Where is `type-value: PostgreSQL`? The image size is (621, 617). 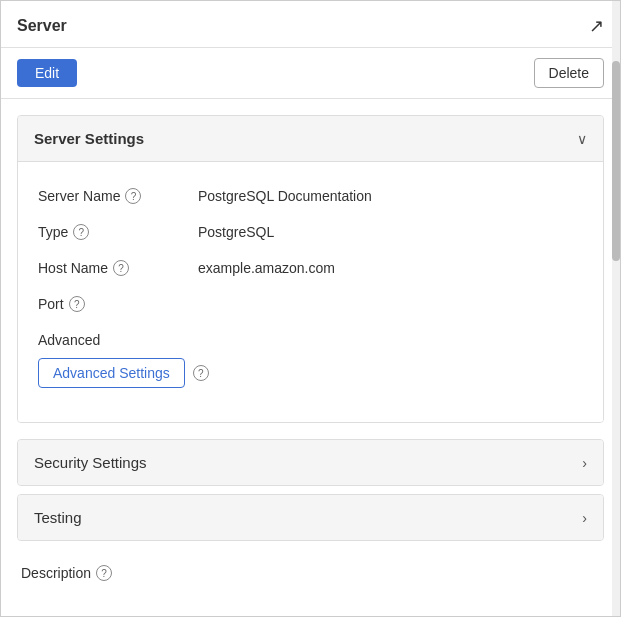
type-value: PostgreSQL is located at coordinates (236, 232).